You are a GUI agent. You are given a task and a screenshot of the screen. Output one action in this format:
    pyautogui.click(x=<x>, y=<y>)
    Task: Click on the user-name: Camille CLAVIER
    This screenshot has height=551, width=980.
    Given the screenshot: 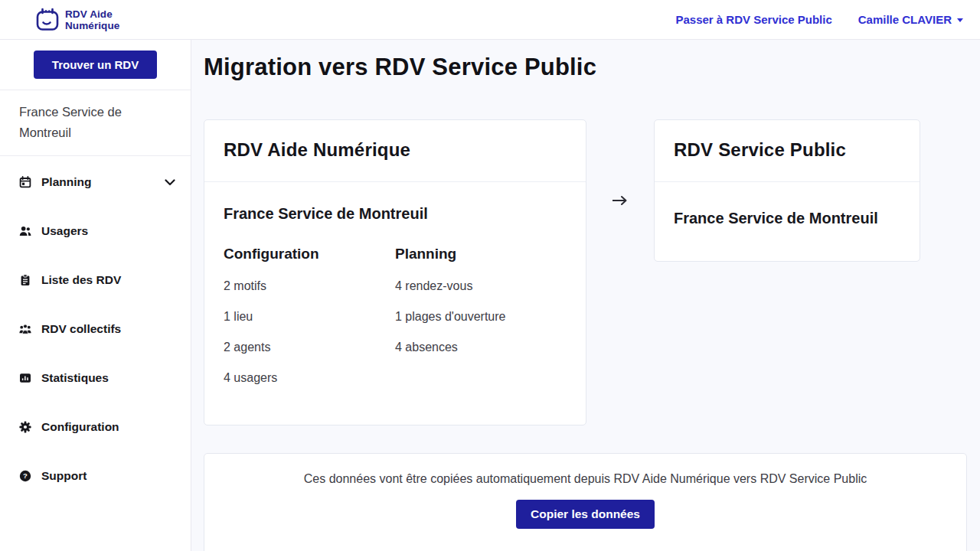 What is the action you would take?
    pyautogui.click(x=905, y=20)
    